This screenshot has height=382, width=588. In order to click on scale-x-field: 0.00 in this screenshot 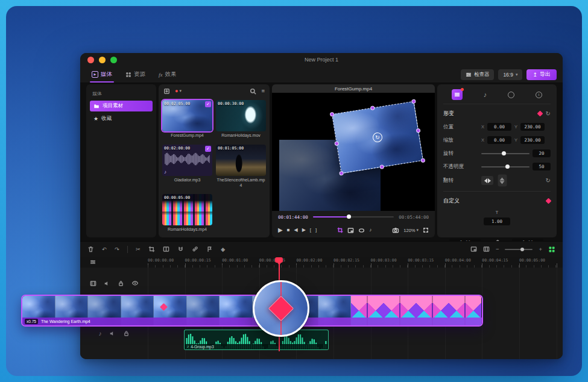, I will do `click(499, 140)`.